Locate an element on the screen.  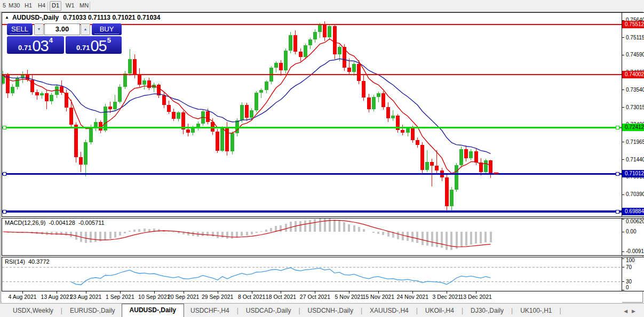
macd-main-value: -0.004128 is located at coordinates (62, 223).